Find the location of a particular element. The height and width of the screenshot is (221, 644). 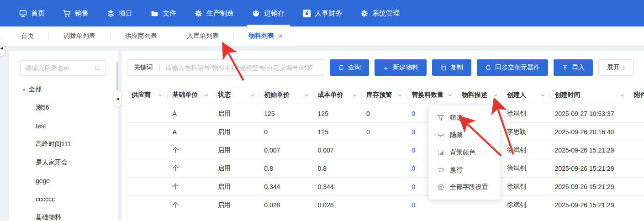

col-header-cost-price: 成本单价 is located at coordinates (338, 95).